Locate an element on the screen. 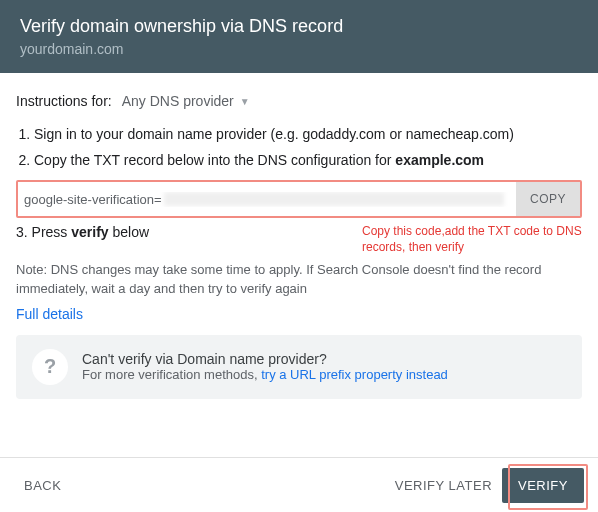  full-details-link: Full details is located at coordinates (50, 314).